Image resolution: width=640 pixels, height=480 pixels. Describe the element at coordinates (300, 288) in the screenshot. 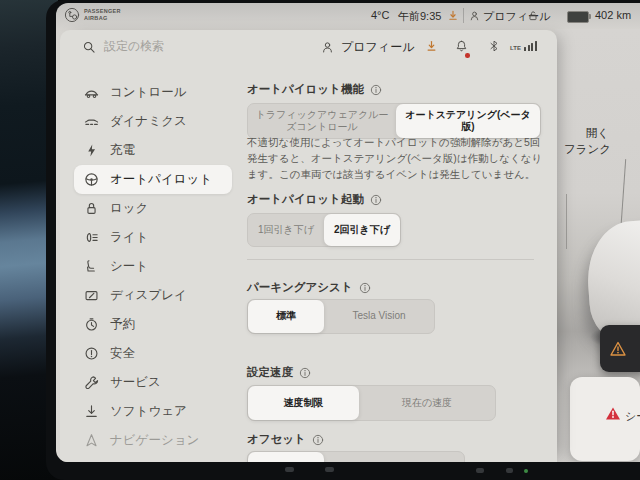

I see `section-title-text: パーキングアシスト` at that location.